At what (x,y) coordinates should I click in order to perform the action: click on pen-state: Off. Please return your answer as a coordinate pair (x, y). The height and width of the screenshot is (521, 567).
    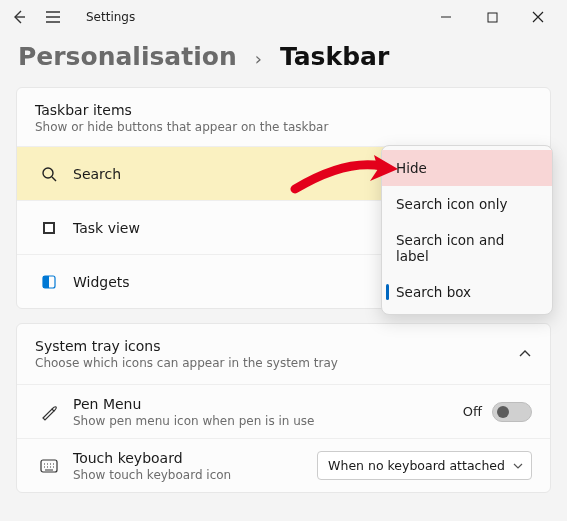
    Looking at the image, I should click on (472, 412).